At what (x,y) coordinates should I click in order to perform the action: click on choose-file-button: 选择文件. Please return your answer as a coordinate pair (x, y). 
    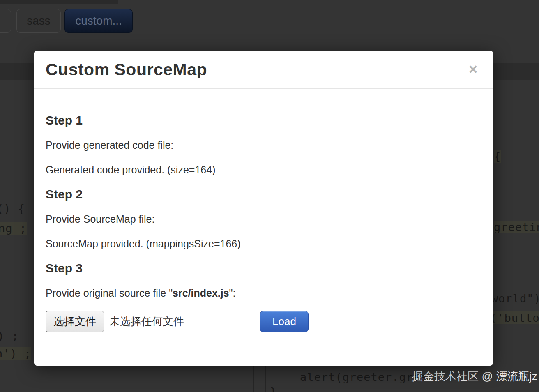
    Looking at the image, I should click on (75, 321).